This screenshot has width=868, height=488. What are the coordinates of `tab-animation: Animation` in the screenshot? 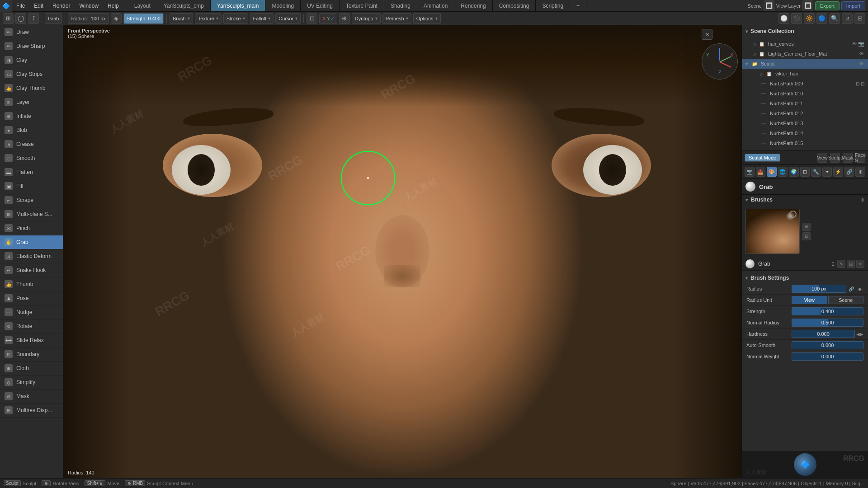 It's located at (436, 5).